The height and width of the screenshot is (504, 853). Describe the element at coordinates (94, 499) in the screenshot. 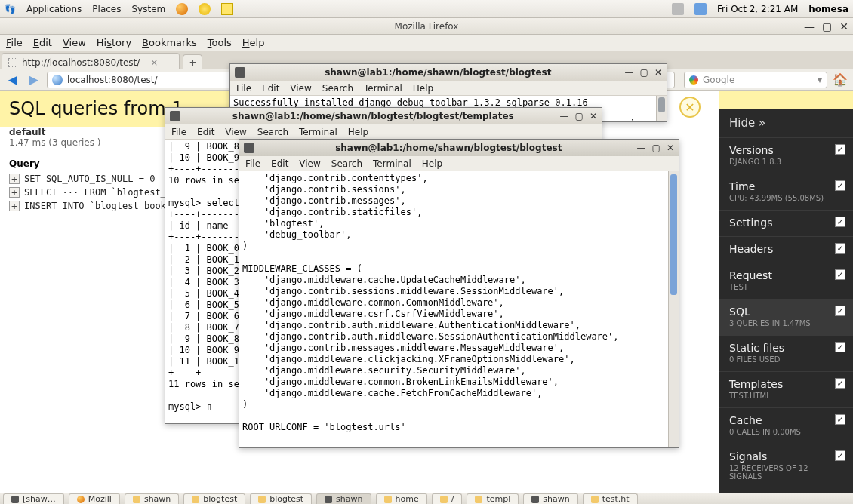

I see `taskbar-item: Mozill` at that location.